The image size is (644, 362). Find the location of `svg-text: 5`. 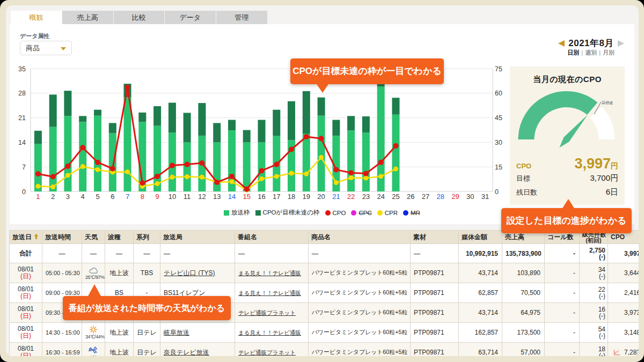

svg-text: 5 is located at coordinates (98, 196).